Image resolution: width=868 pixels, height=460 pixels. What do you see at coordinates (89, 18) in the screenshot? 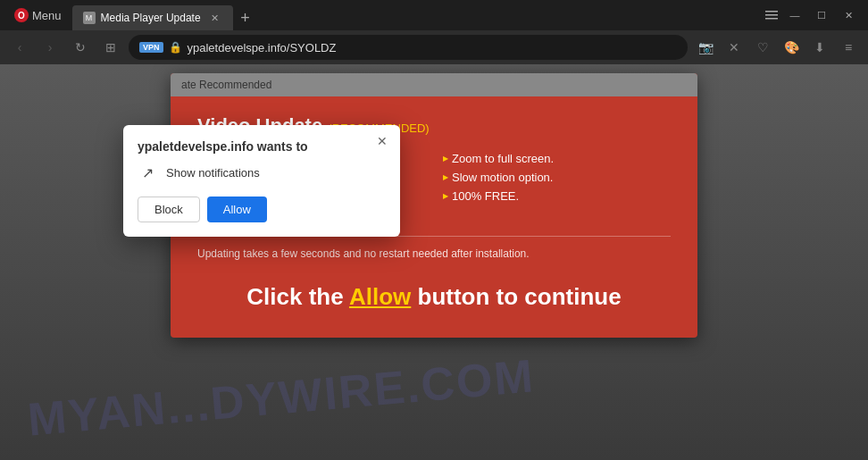
I see `tab-favicon-icon: M` at bounding box center [89, 18].